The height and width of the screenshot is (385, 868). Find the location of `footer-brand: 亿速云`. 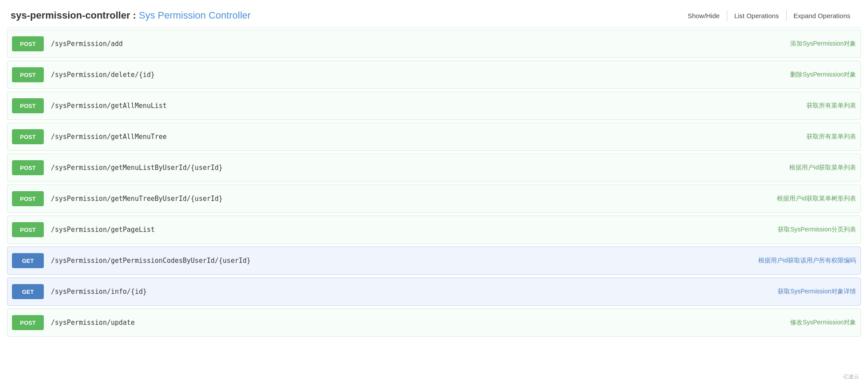

footer-brand: 亿速云 is located at coordinates (851, 377).